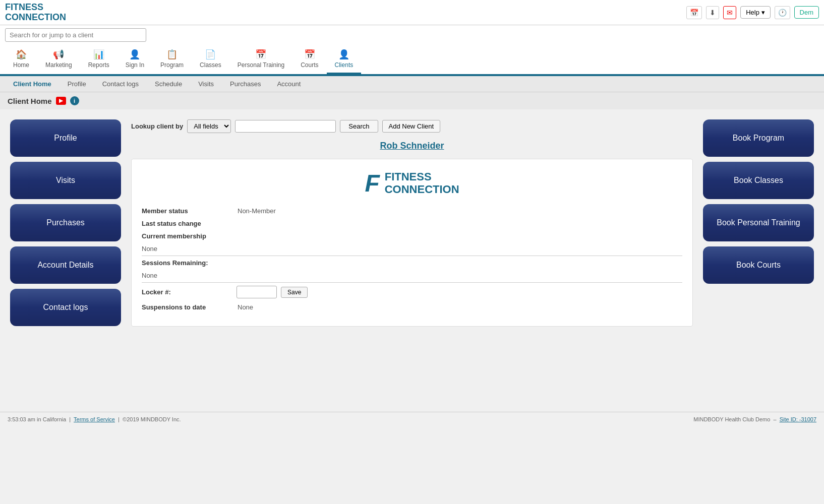  I want to click on client-card-logo: F FITNESS CONNECTION, so click(412, 183).